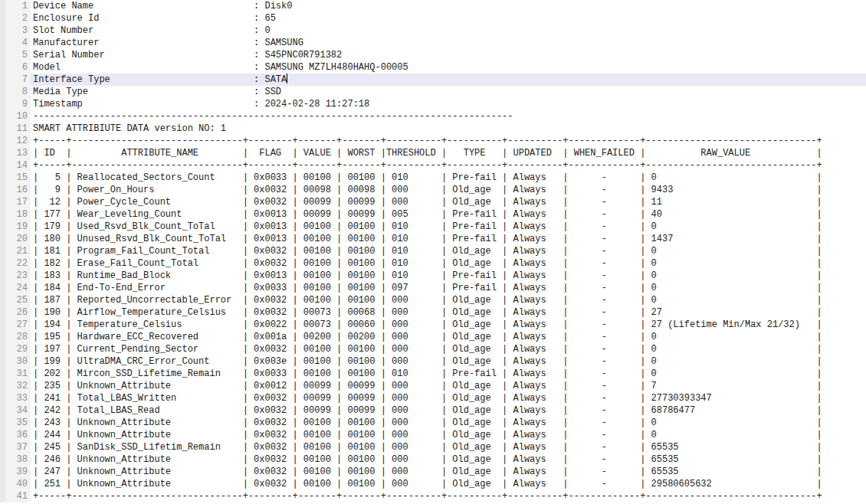 This screenshot has width=866, height=504. Describe the element at coordinates (448, 190) in the screenshot. I see `line-text: | 9 | Power_On_Hours | 0x0032 | 00098 | …` at that location.